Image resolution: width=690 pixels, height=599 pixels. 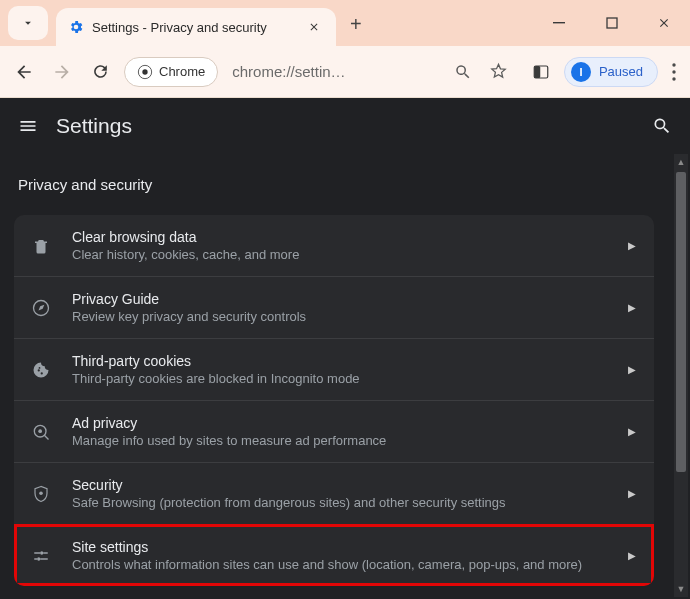 I want to click on star-icon, so click(x=498, y=72).